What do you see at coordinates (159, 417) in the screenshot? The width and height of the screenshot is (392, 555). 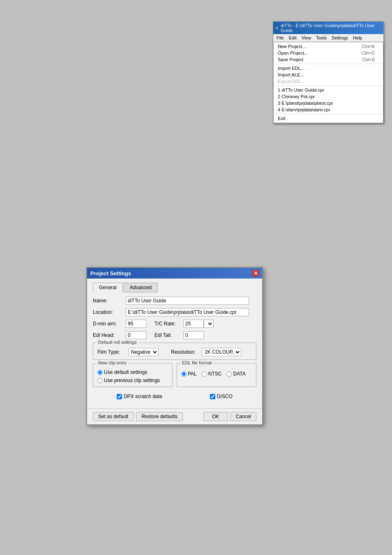 I see `restore-defaults-button: Restore defaults` at bounding box center [159, 417].